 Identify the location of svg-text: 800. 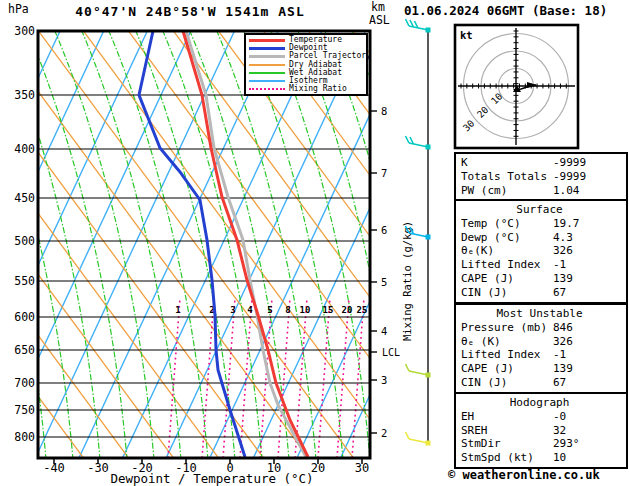
(24, 437).